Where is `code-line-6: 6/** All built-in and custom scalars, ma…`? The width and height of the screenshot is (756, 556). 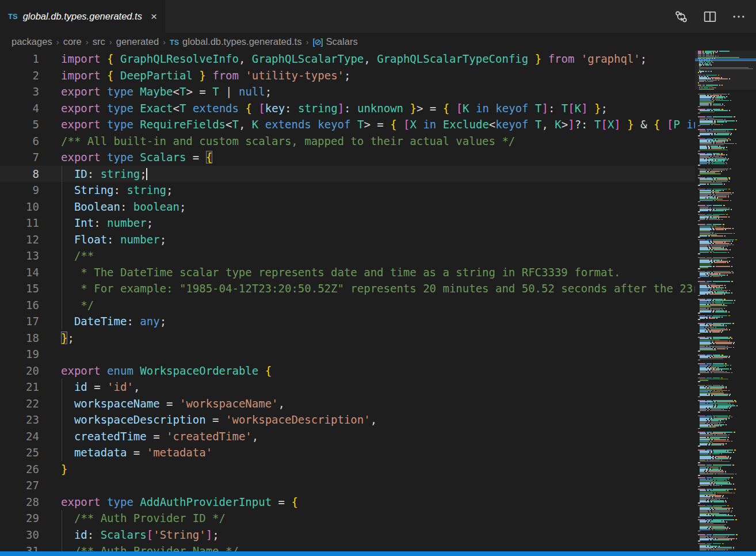 code-line-6: 6/** All built-in and custom scalars, ma… is located at coordinates (348, 142).